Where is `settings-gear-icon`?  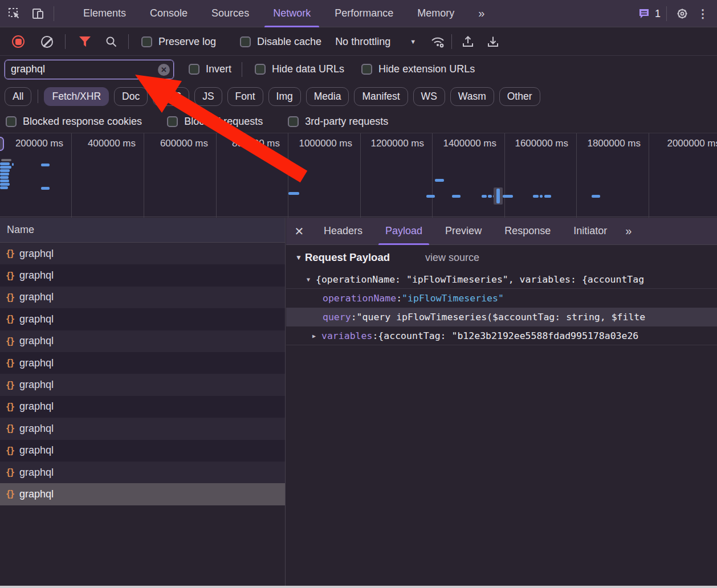
settings-gear-icon is located at coordinates (682, 14).